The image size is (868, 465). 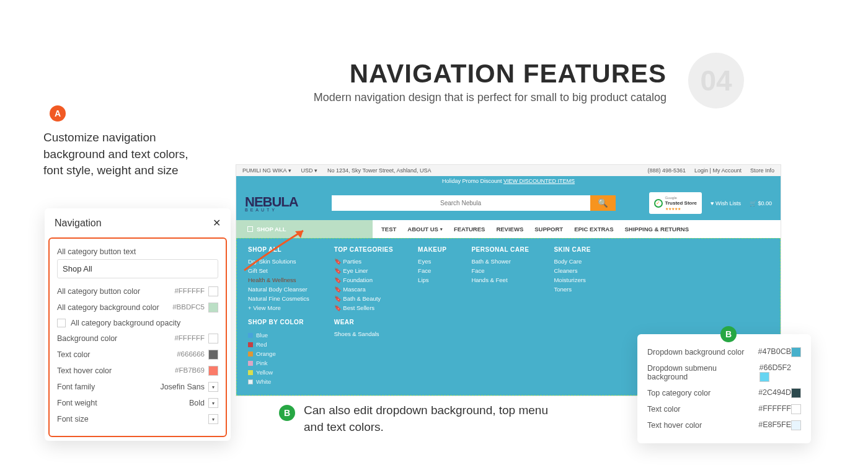 What do you see at coordinates (279, 262) in the screenshot?
I see `mega-link: Dry Skin Solutions` at bounding box center [279, 262].